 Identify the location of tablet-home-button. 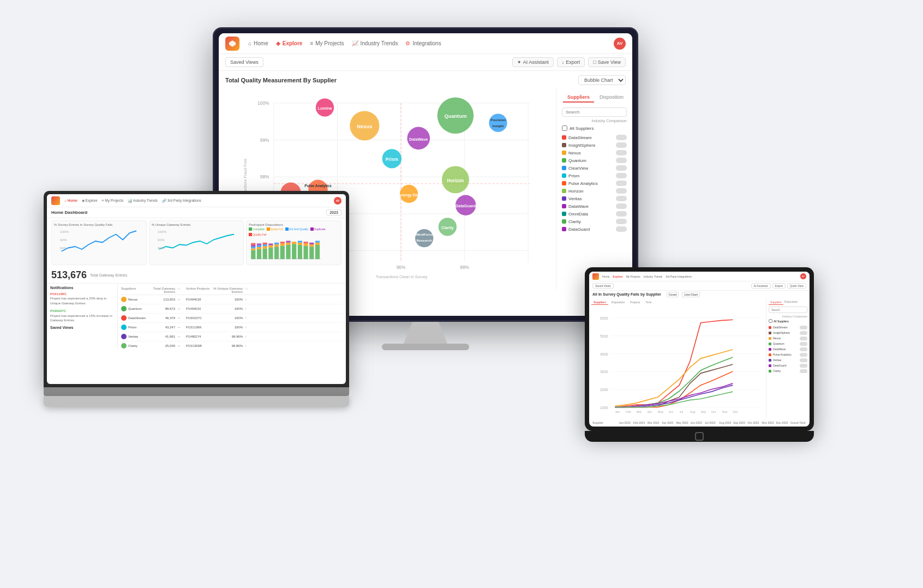
(699, 436).